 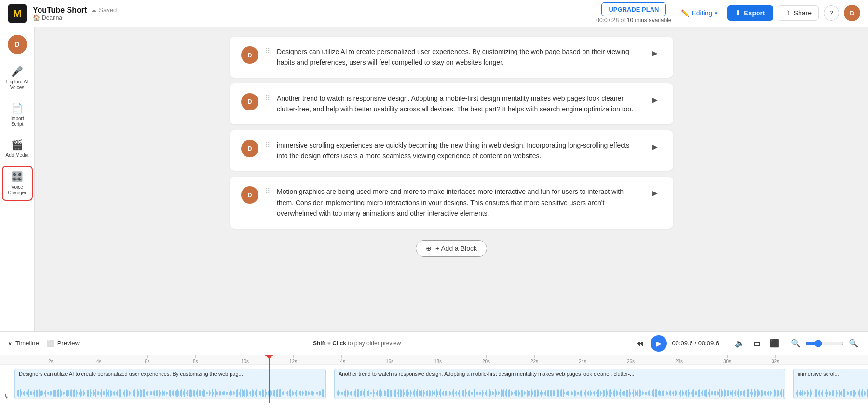 What do you see at coordinates (634, 10) in the screenshot?
I see `upgrade-button: UPGRADE PLAN` at bounding box center [634, 10].